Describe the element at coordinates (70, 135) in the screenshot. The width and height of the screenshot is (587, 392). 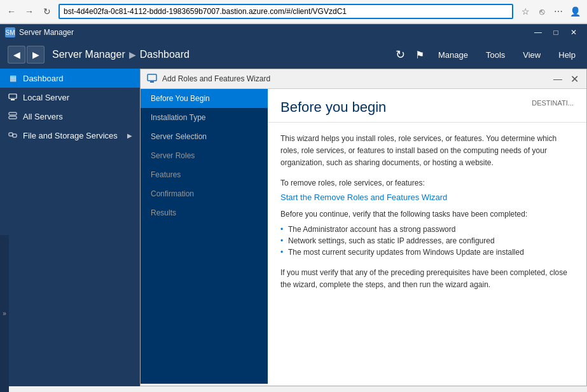
I see `sidebar-item-file-storage: File and Storage Services ▶` at that location.